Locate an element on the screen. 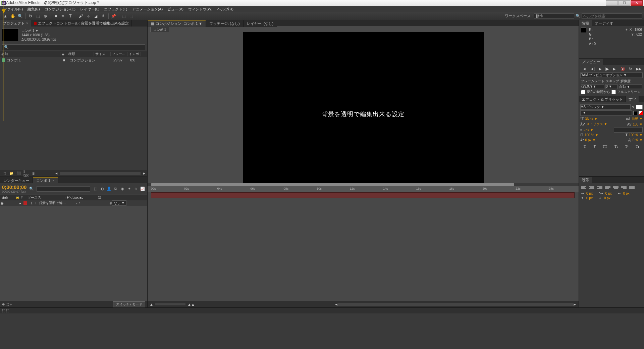 Image resolution: width=644 pixels, height=349 pixels. effect-controls-tab: エフェクトコントロール: 背景を透明で編集出来る設定 is located at coordinates (81, 23).